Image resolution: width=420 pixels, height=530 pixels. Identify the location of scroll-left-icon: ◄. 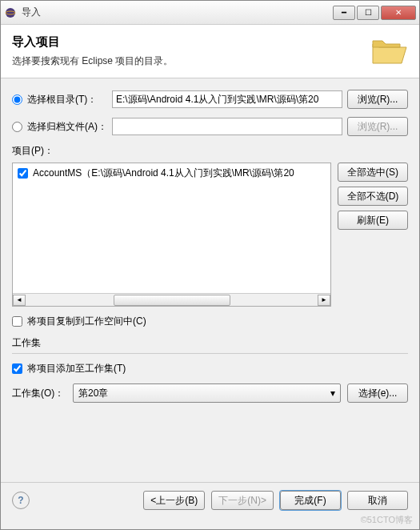
(19, 300).